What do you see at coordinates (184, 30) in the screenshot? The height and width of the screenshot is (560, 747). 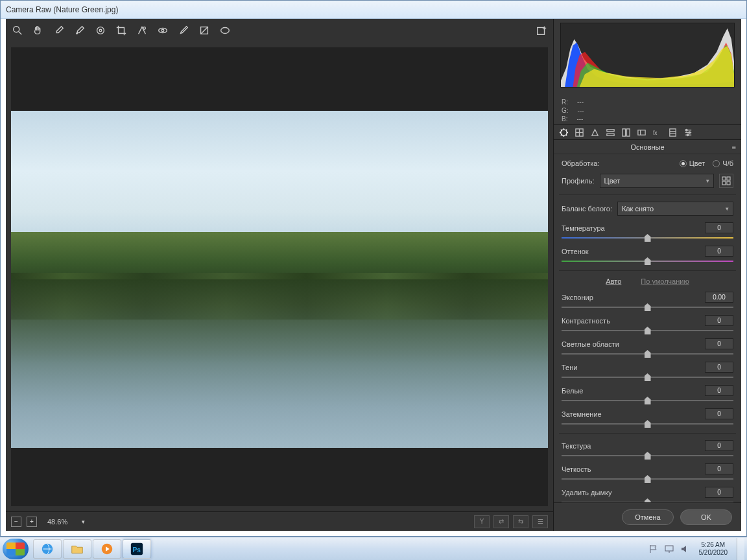 I see `brush-icon` at bounding box center [184, 30].